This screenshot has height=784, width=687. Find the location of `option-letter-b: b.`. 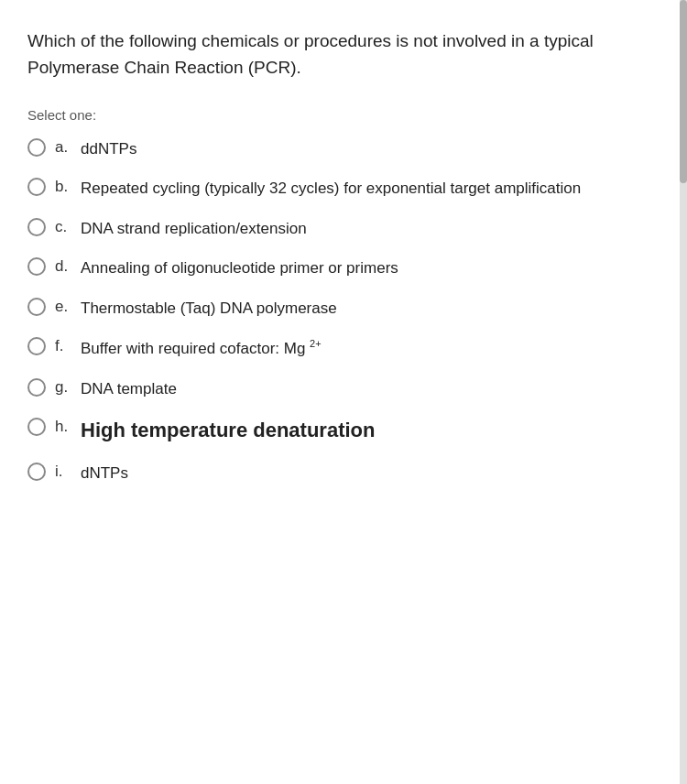

option-letter-b: b. is located at coordinates (63, 187).